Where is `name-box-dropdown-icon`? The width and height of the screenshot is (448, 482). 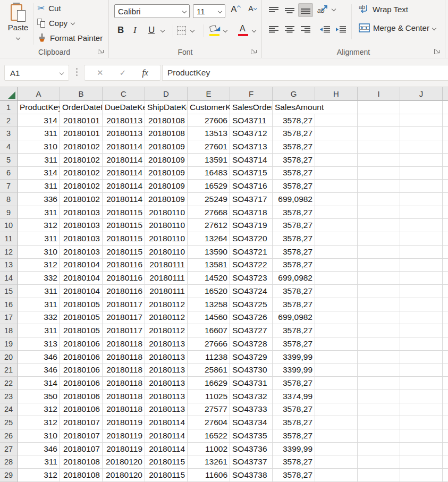
name-box-dropdown-icon is located at coordinates (62, 73).